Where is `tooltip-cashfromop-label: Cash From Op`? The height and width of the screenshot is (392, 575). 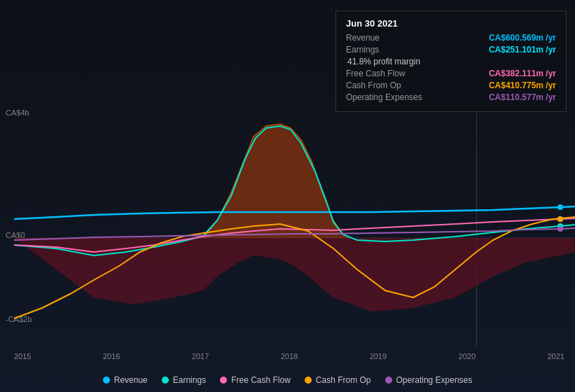
tooltip-cashfromop-label: Cash From Op is located at coordinates (392, 85).